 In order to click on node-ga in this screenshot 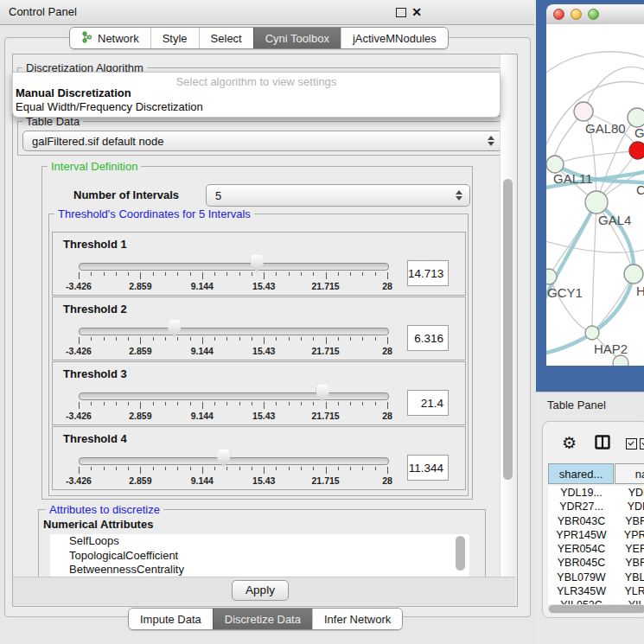, I will do `click(636, 118)`.